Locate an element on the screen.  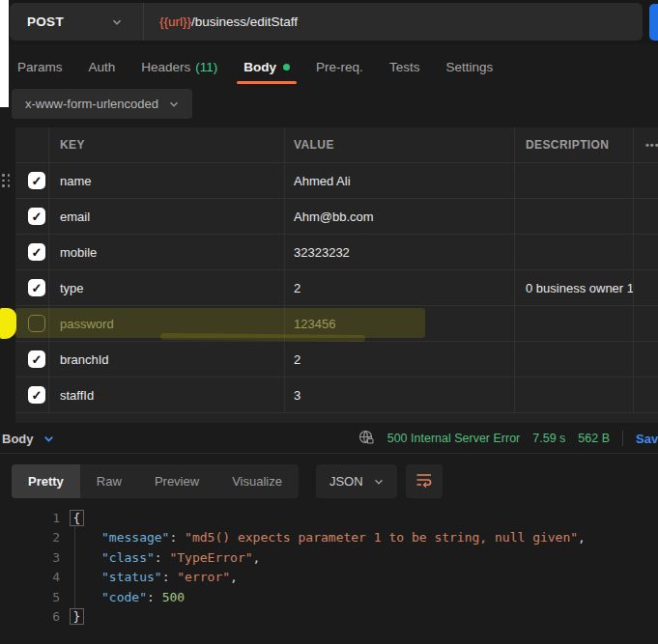
value-cell: Ahm@bb.com is located at coordinates (400, 216).